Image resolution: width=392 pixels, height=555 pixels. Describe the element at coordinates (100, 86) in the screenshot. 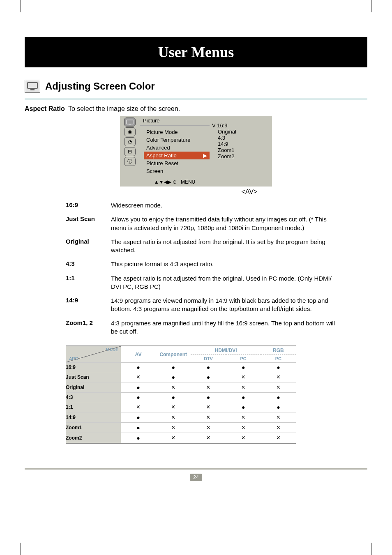

I see `section-title: Adjusting Screen Color` at that location.